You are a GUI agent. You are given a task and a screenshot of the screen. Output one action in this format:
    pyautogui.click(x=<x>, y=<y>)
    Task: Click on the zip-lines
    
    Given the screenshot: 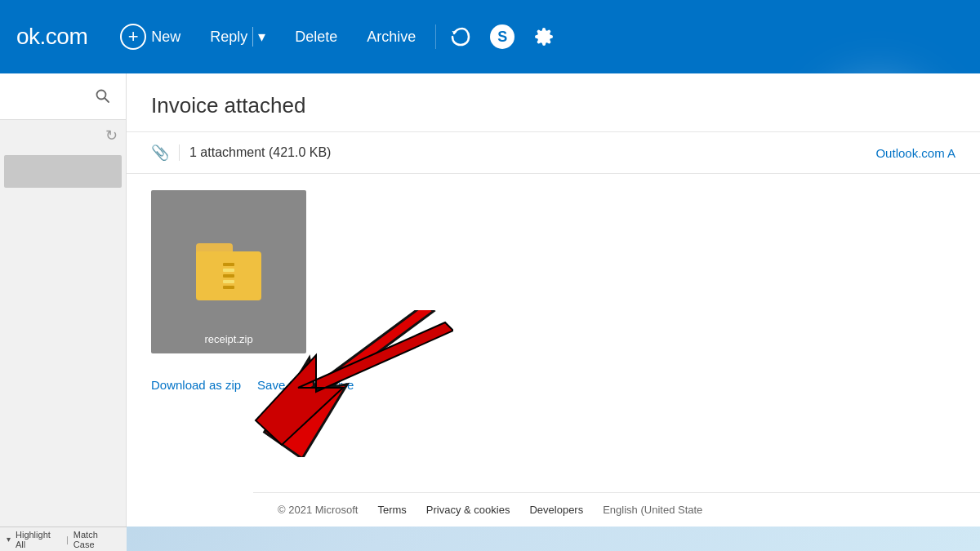 What is the action you would take?
    pyautogui.click(x=229, y=276)
    